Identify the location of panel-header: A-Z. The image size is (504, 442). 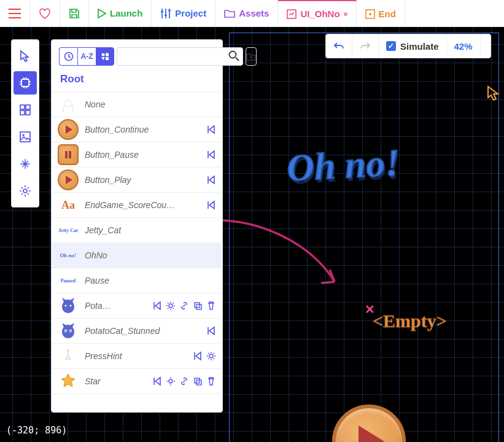
(137, 55).